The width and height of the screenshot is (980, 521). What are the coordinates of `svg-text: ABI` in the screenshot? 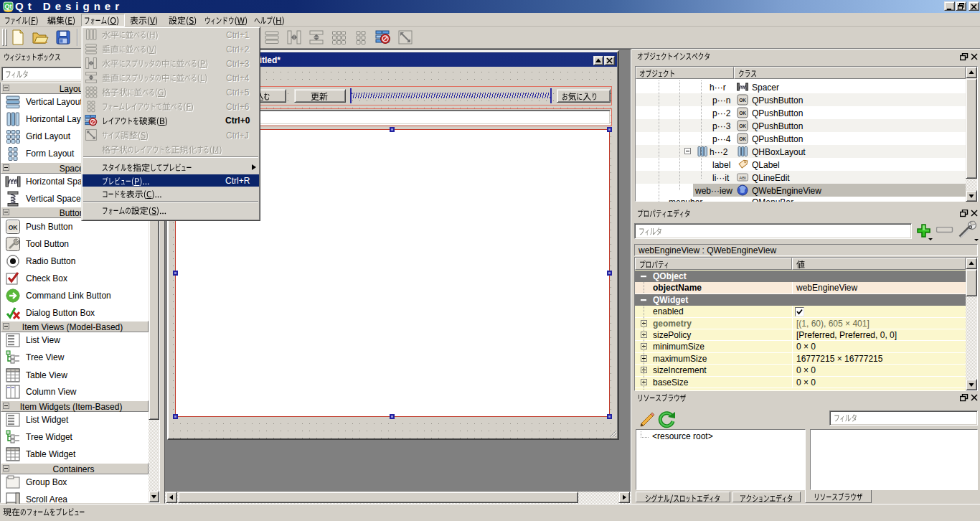 It's located at (743, 178).